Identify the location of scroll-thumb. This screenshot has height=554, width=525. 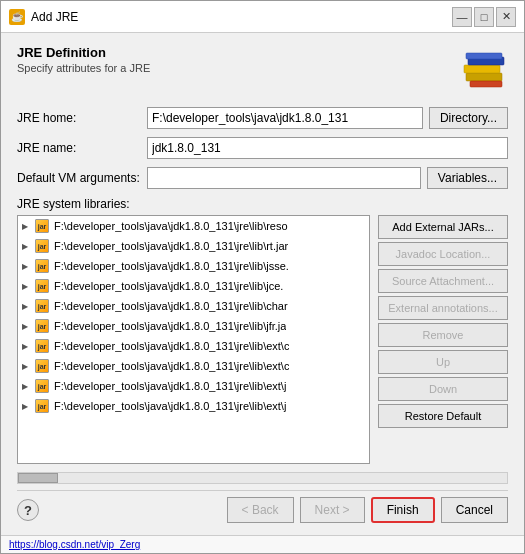
(38, 478).